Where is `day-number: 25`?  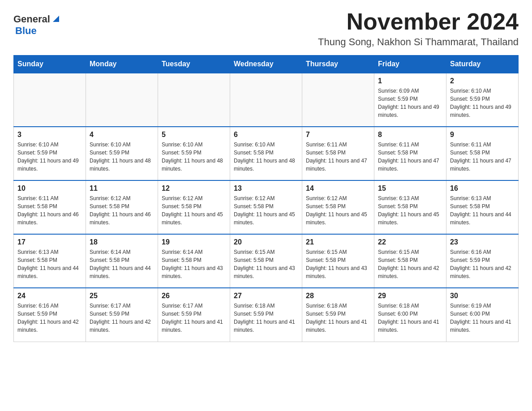
day-number: 25 is located at coordinates (122, 296).